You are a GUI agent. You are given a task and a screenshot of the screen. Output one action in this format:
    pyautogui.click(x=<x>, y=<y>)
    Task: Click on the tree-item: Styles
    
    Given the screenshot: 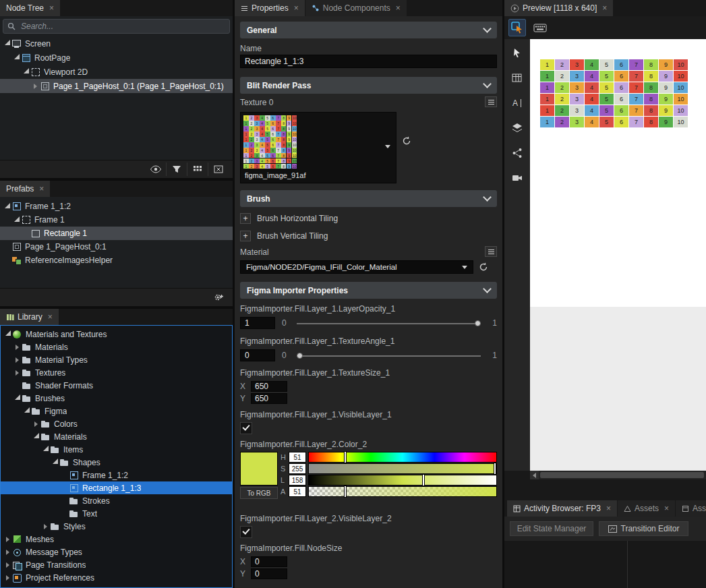 What is the action you would take?
    pyautogui.click(x=116, y=526)
    